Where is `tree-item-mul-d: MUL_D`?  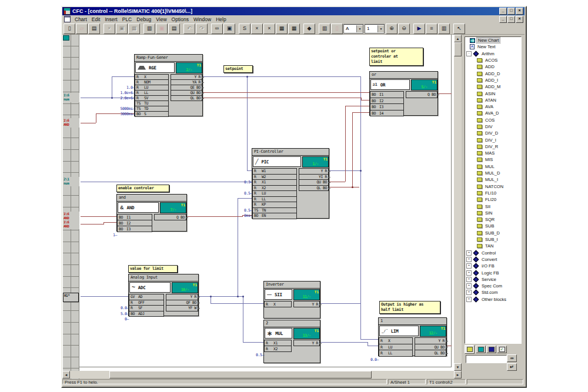
tree-item-mul-d: MUL_D is located at coordinates (493, 173).